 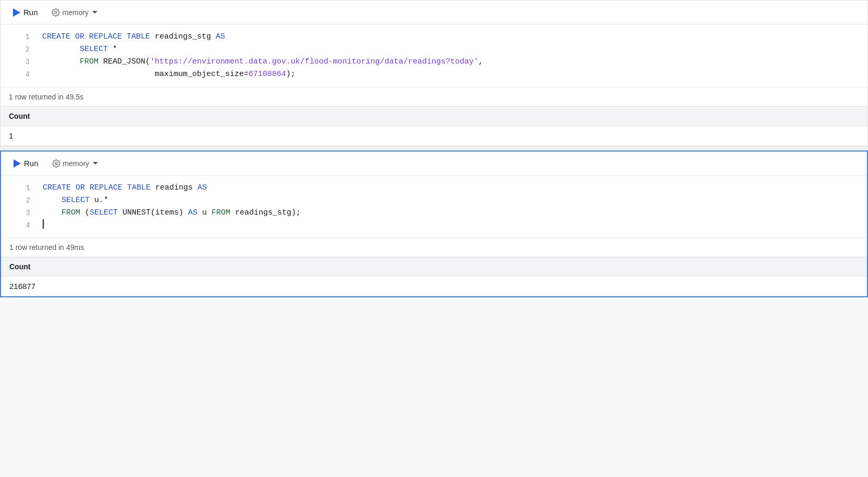 What do you see at coordinates (434, 188) in the screenshot?
I see `code-line: 1 CREATE OR REPLACE TABLE readings AS` at bounding box center [434, 188].